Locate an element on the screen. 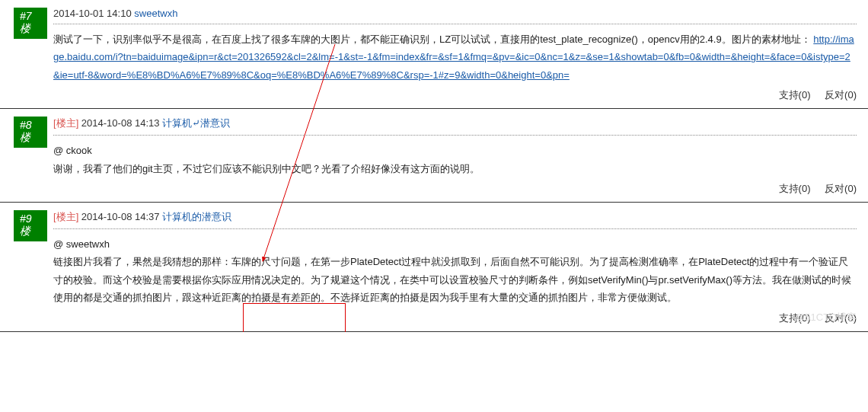 This screenshot has height=412, width=868. post-date: 2014-10-01 14:10 is located at coordinates (93, 14).